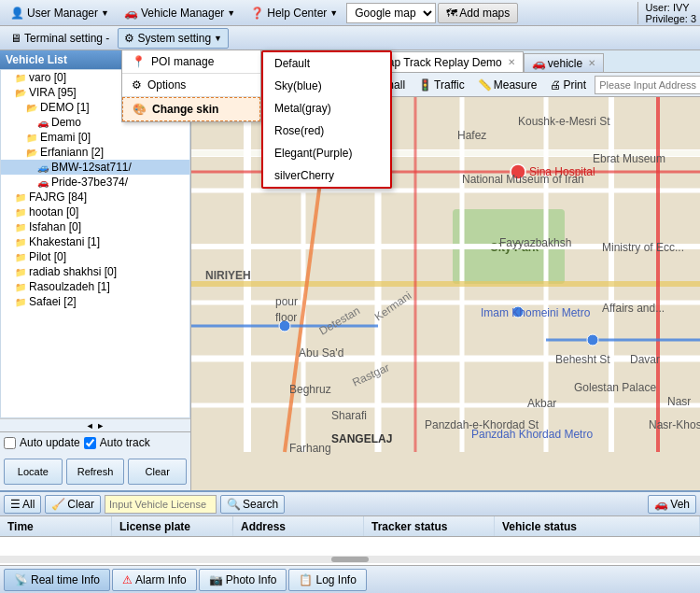 This screenshot has width=700, height=593. I want to click on list-item: 📁 FAJRG [84], so click(95, 197).